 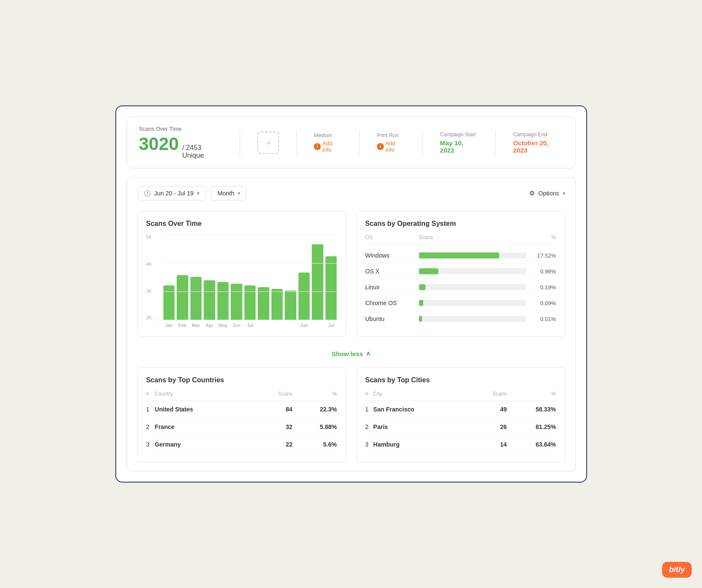 What do you see at coordinates (240, 143) in the screenshot?
I see `divider` at bounding box center [240, 143].